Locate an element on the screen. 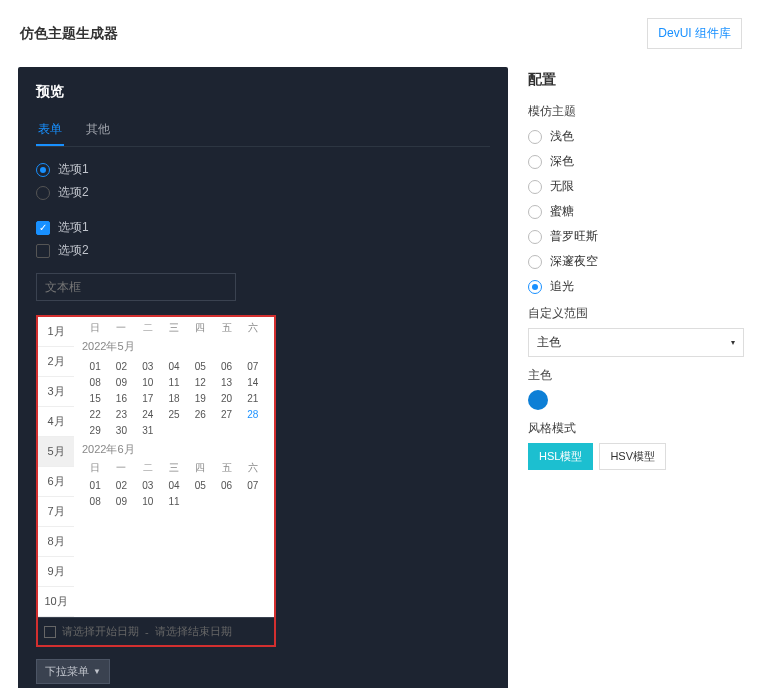  theme-radio-label: 普罗旺斯 is located at coordinates (574, 236).